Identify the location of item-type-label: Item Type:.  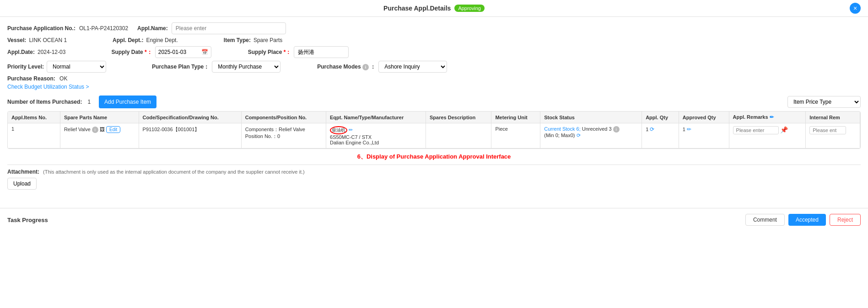
(237, 40).